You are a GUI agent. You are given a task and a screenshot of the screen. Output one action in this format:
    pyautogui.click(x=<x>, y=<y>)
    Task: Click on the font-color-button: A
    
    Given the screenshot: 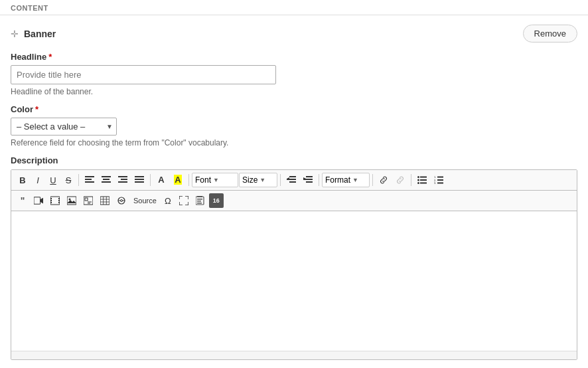 What is the action you would take?
    pyautogui.click(x=161, y=180)
    